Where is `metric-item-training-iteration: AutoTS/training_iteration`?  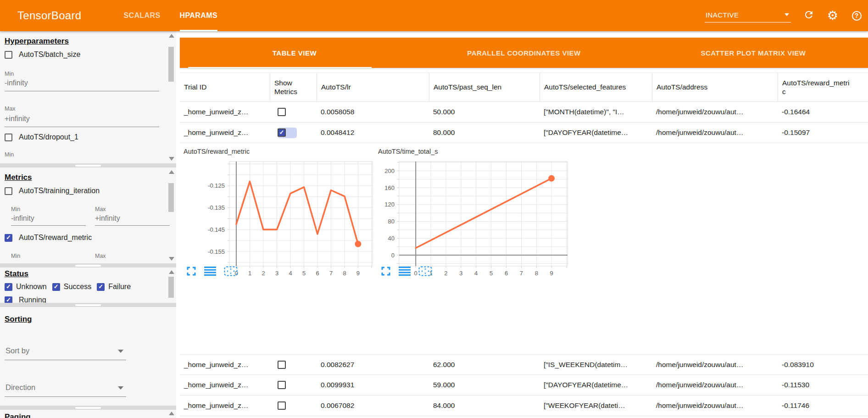 metric-item-training-iteration: AutoTS/training_iteration is located at coordinates (52, 191).